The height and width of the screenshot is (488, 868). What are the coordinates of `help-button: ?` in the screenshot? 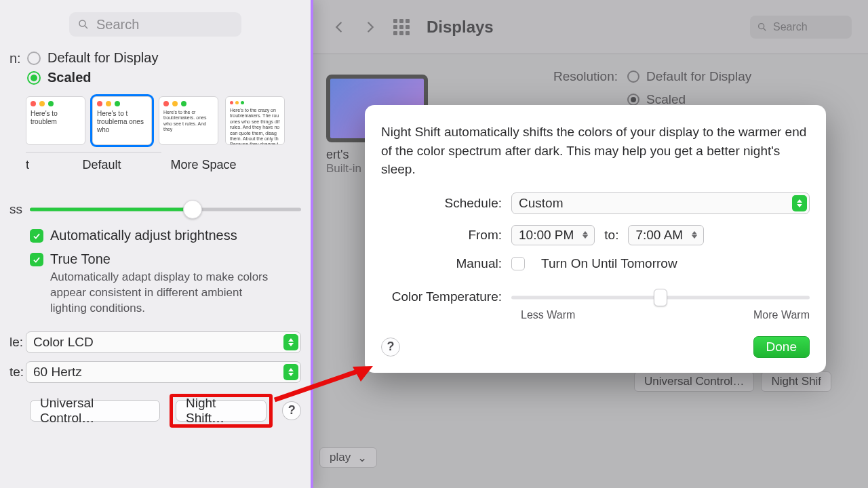 It's located at (292, 411).